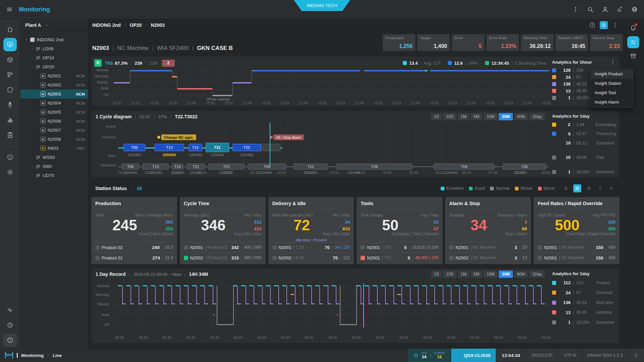 This screenshot has width=644, height=362. What do you see at coordinates (612, 74) in the screenshot?
I see `menu-item-insight-product: Insight Product` at bounding box center [612, 74].